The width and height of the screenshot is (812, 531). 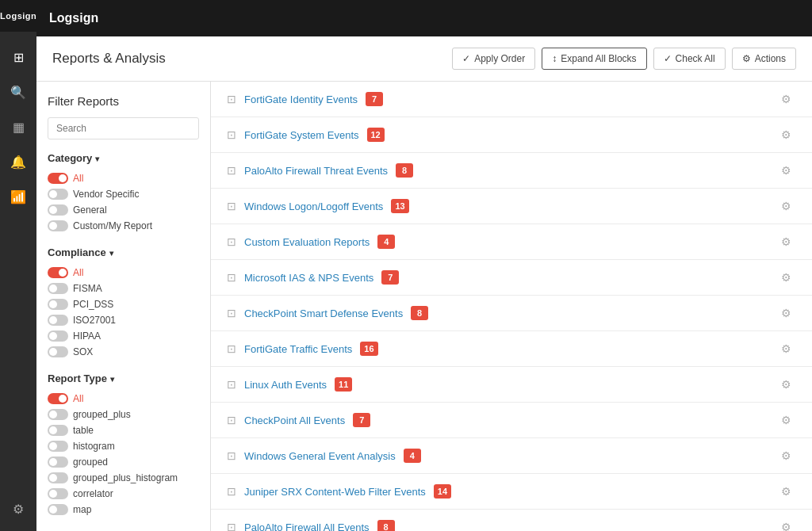 What do you see at coordinates (124, 510) in the screenshot?
I see `report-type-map: map` at bounding box center [124, 510].